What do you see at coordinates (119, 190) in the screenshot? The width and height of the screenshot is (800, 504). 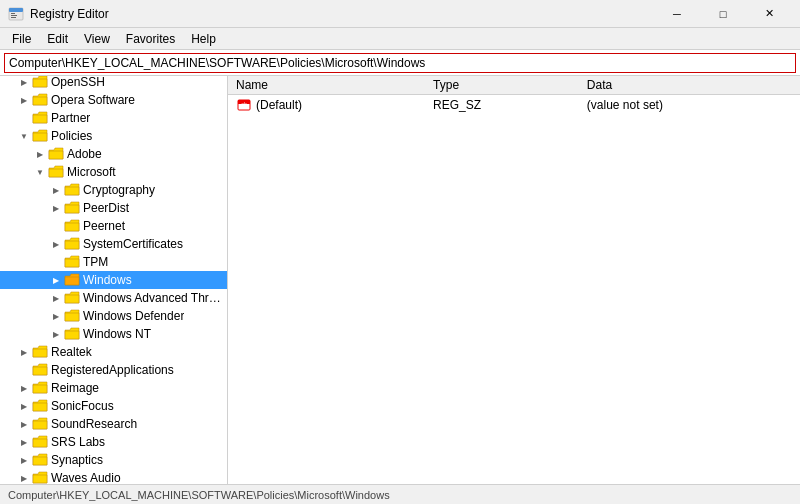 I see `tree-label: Cryptography` at bounding box center [119, 190].